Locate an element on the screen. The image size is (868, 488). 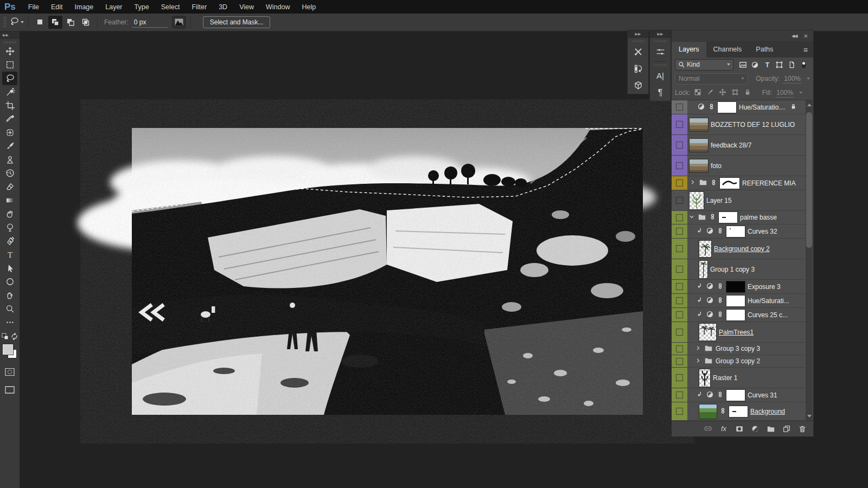
layer-row: Curves 25 c... is located at coordinates (742, 315).